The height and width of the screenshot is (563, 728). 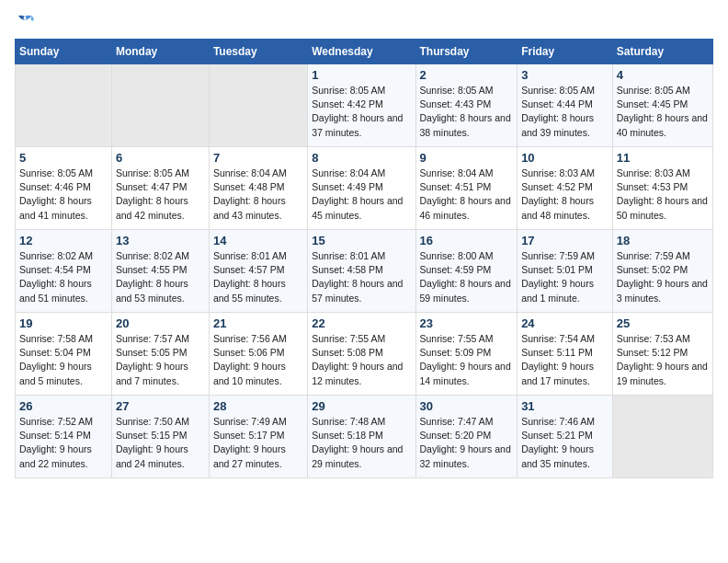 I want to click on calendar-cell: 10Sunrise: 8:03 AM Sunset: 4:52 PM Dayli…, so click(x=565, y=189).